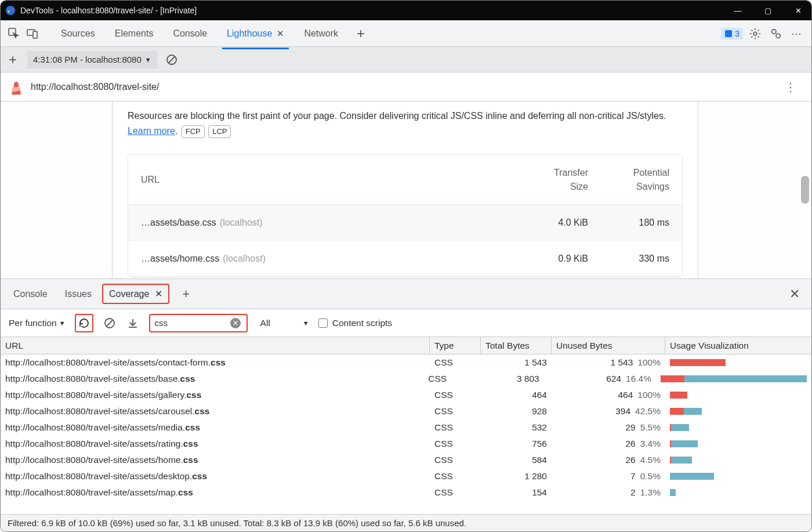 This screenshot has width=812, height=532. What do you see at coordinates (193, 132) in the screenshot?
I see `metric-fcp-pill: FCP` at bounding box center [193, 132].